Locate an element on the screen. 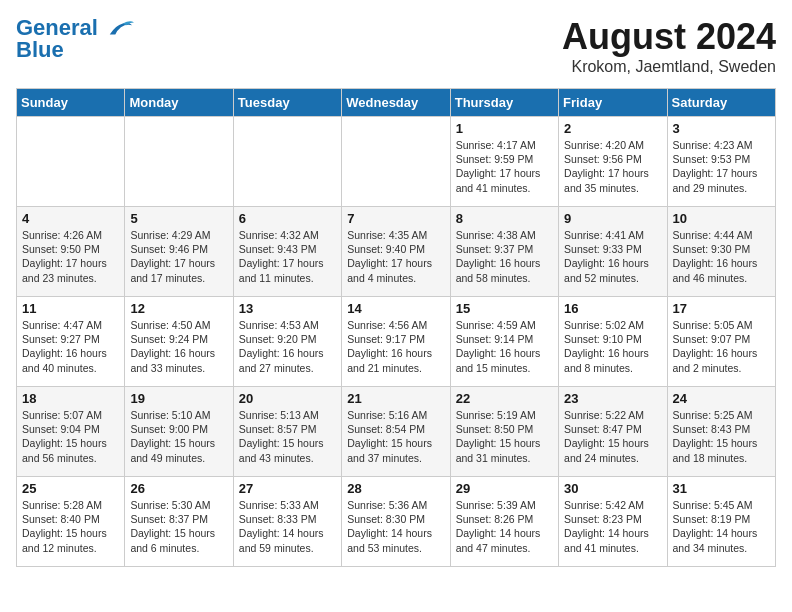 The height and width of the screenshot is (612, 792). location: Krokom, Jaemtland, Sweden is located at coordinates (669, 67).